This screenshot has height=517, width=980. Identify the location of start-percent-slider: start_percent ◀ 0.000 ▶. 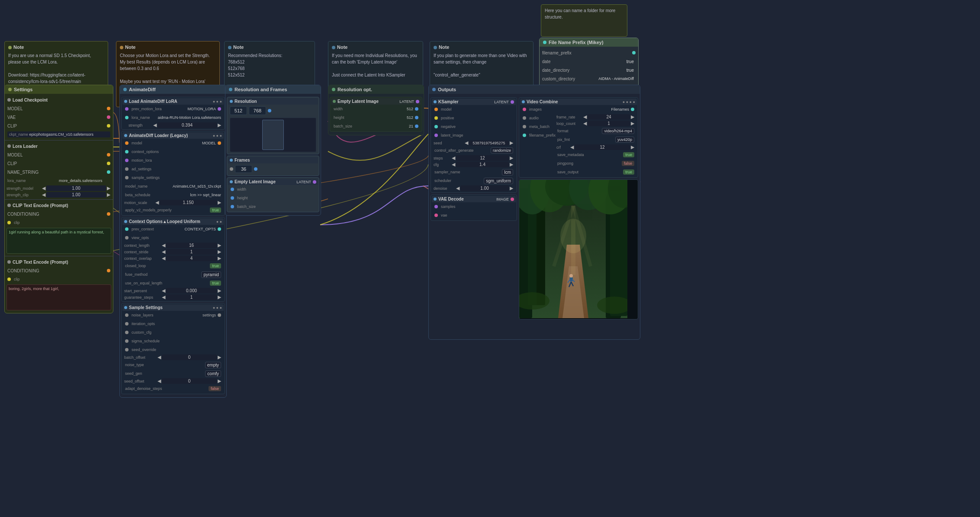
(173, 290).